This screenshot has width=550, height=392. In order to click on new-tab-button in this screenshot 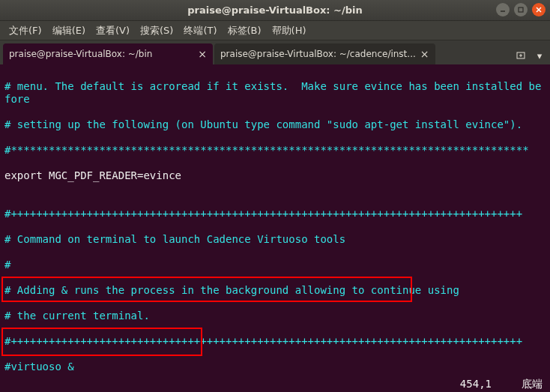, I will do `click(521, 55)`.